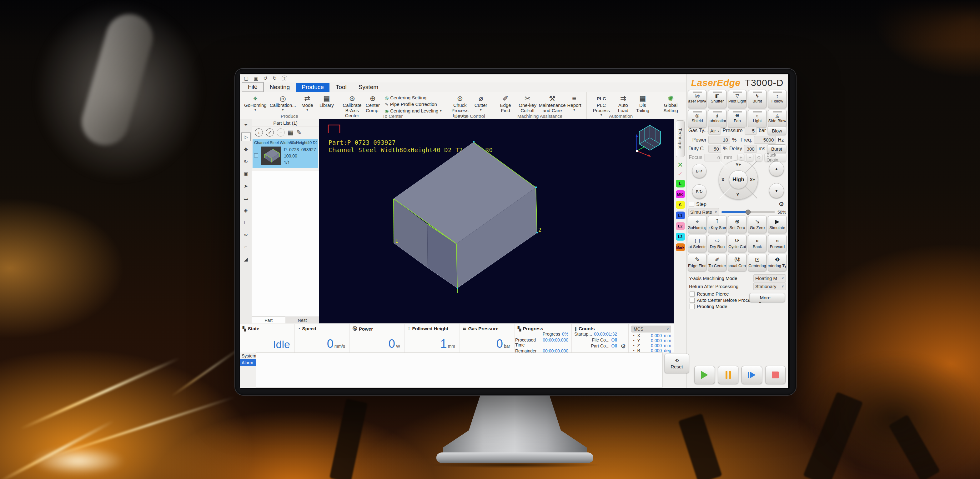 The width and height of the screenshot is (980, 479). I want to click on z-up-button: ▲, so click(776, 169).